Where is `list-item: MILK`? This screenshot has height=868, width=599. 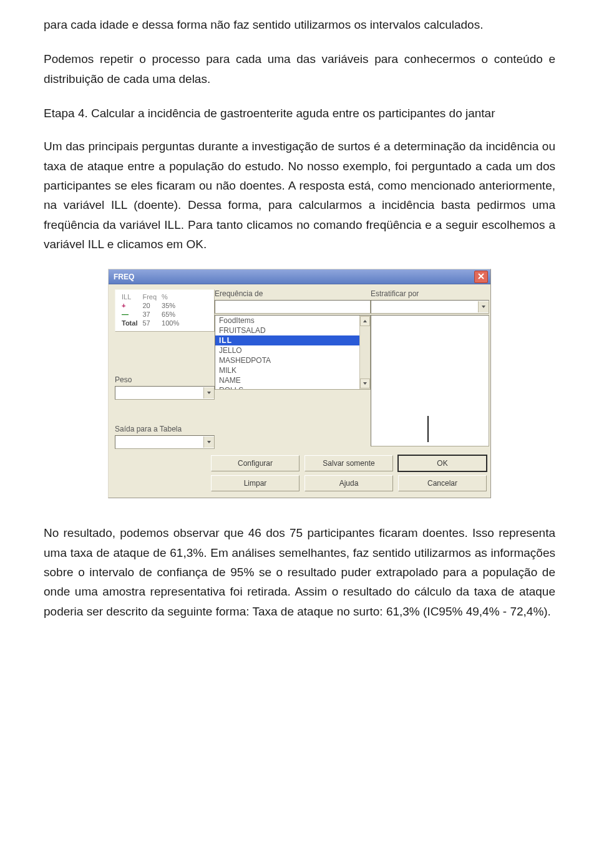 list-item: MILK is located at coordinates (293, 370).